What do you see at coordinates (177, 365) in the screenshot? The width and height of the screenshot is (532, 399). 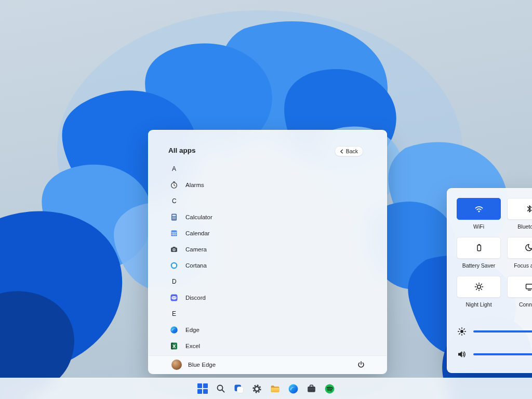 I see `user-avatar` at bounding box center [177, 365].